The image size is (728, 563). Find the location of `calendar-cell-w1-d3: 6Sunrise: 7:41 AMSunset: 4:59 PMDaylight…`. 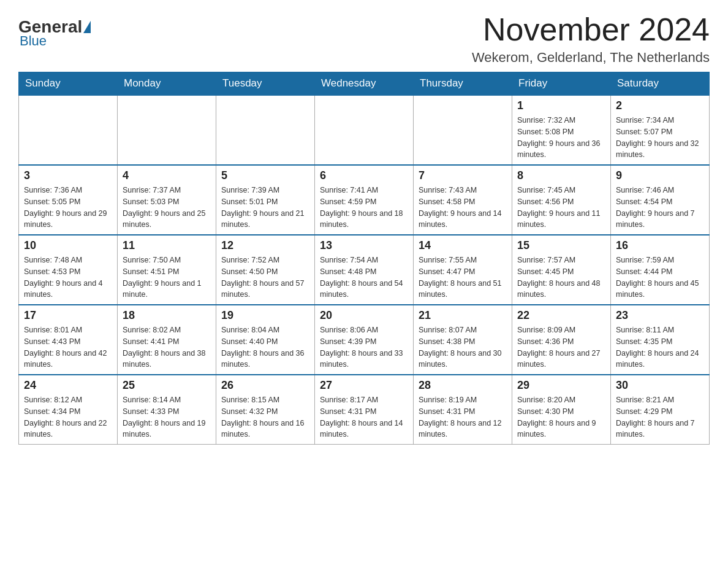

calendar-cell-w1-d3: 6Sunrise: 7:41 AMSunset: 4:59 PMDaylight… is located at coordinates (364, 200).